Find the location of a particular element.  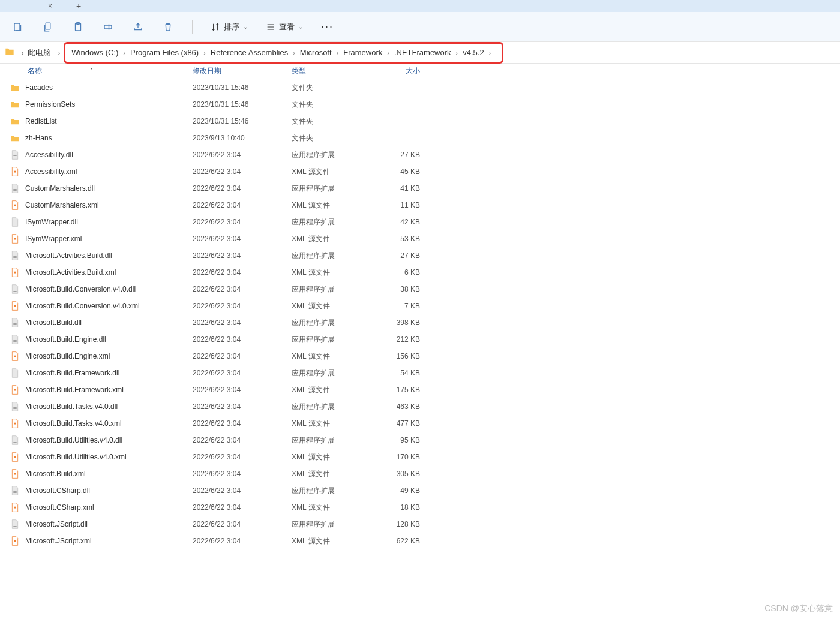

sort-button: 排序 ⌄ is located at coordinates (229, 27).